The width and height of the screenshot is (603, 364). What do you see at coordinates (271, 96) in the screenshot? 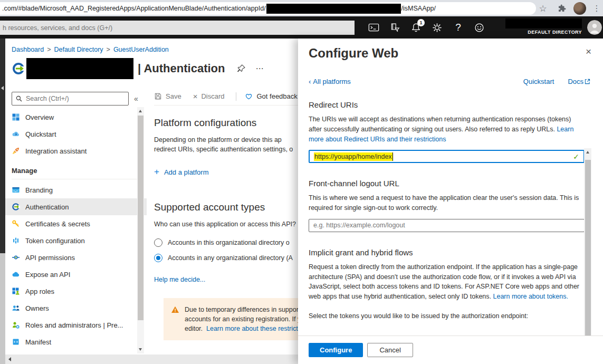
I see `got-feedback-button: Got feedback` at bounding box center [271, 96].